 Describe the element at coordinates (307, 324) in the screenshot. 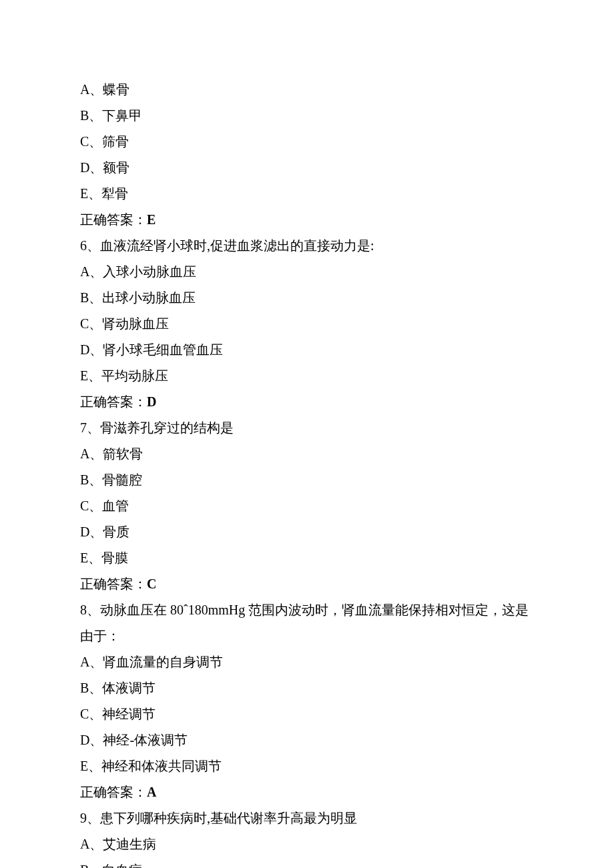

I see `option-text: C、肾动脉血压` at that location.